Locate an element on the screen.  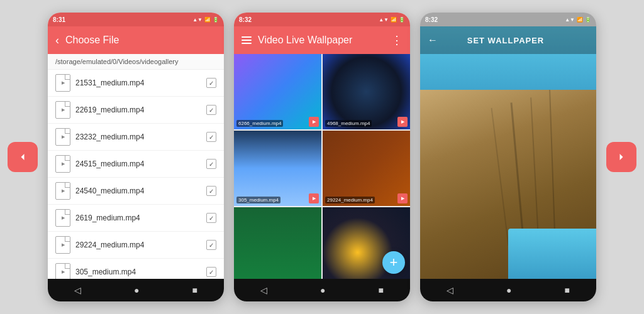
phone1-nav-bar: ◁ ● ■ is located at coordinates (136, 290).